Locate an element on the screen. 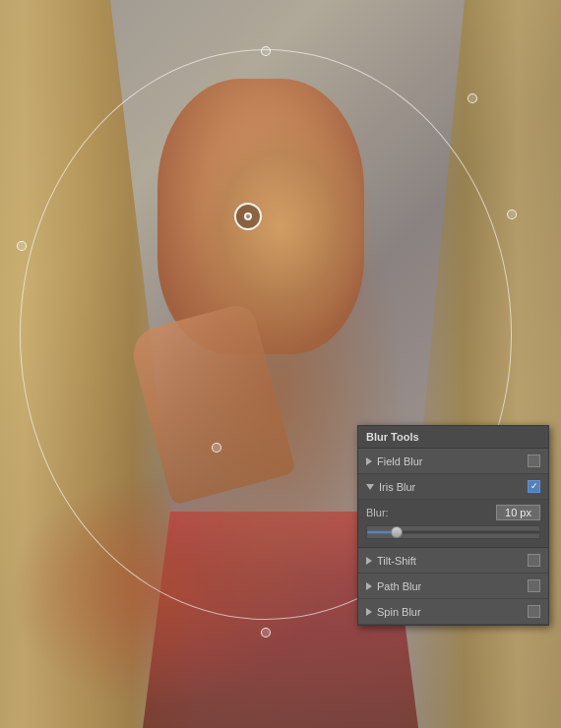 The image size is (561, 728). tilt-shift-checkbox is located at coordinates (533, 561).